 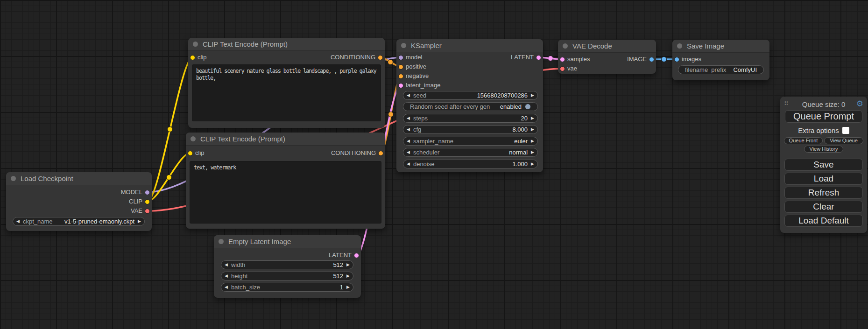 What do you see at coordinates (136, 211) in the screenshot?
I see `vae-output-label: VAE` at bounding box center [136, 211].